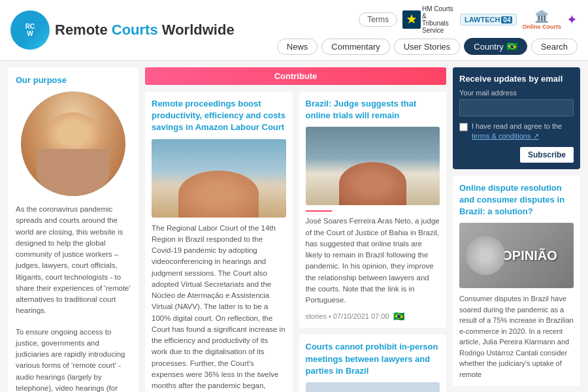  What do you see at coordinates (516, 281) in the screenshot?
I see `right-article-card: Online dispute resolution and consumer d…` at bounding box center [516, 281].